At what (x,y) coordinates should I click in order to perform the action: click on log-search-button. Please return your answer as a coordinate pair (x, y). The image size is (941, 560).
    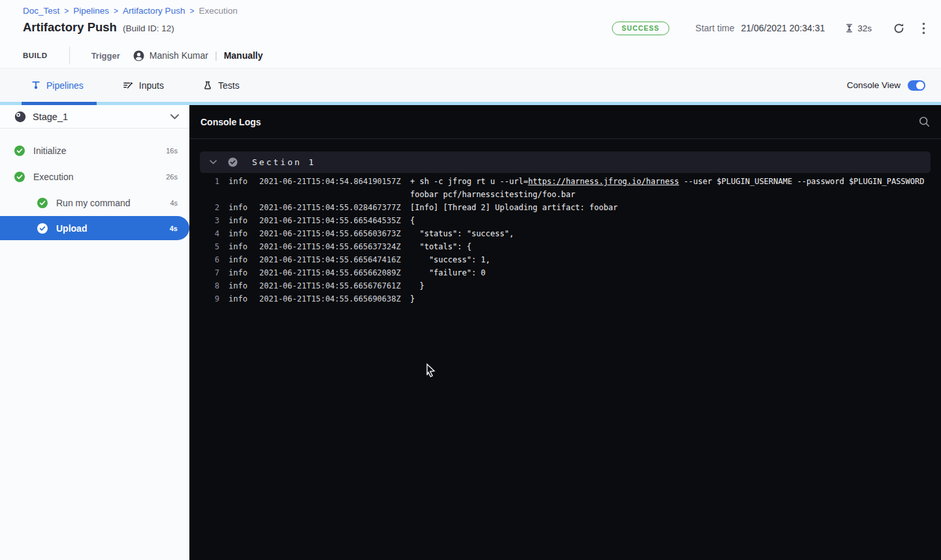
    Looking at the image, I should click on (925, 121).